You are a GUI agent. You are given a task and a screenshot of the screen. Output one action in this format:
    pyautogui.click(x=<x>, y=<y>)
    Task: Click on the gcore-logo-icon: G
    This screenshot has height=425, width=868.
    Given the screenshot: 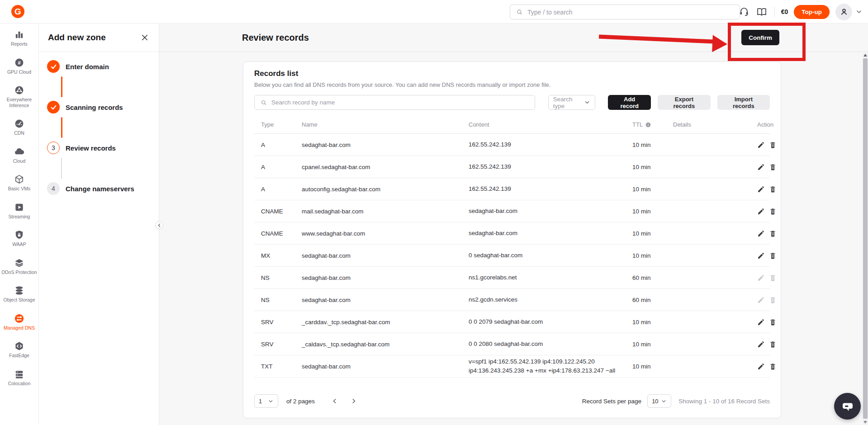 What is the action you would take?
    pyautogui.click(x=18, y=12)
    